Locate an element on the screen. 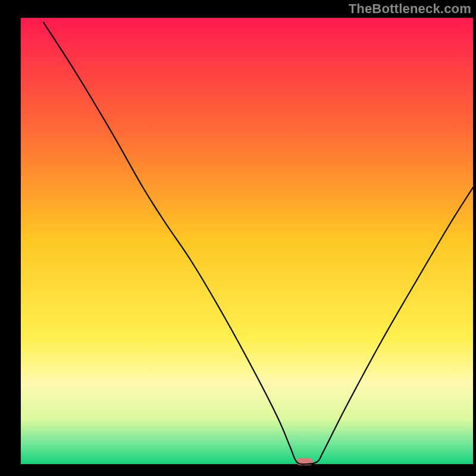 The image size is (476, 476). watermark-text: TheBottleneck.com is located at coordinates (410, 9).